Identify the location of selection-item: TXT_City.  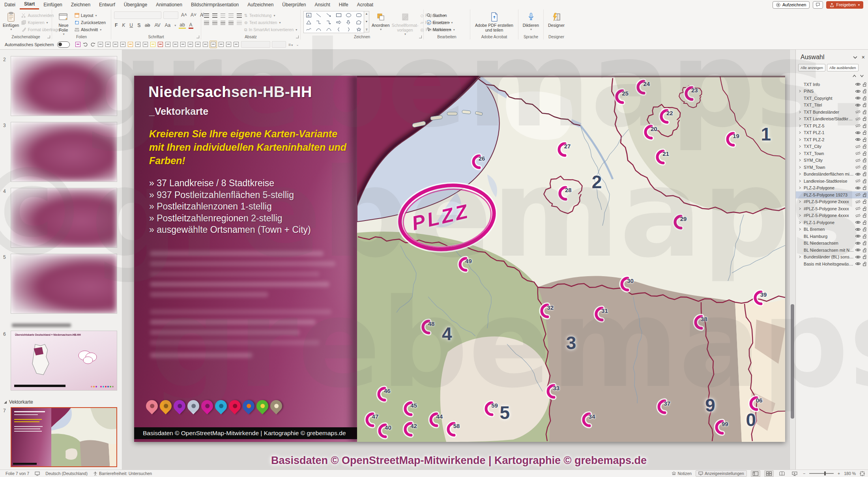
(832, 147).